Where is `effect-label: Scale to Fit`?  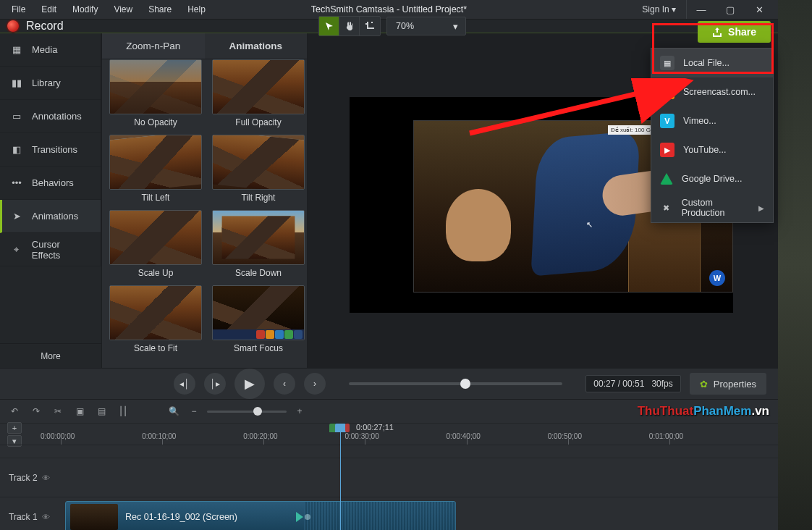 effect-label: Scale to Fit is located at coordinates (156, 348).